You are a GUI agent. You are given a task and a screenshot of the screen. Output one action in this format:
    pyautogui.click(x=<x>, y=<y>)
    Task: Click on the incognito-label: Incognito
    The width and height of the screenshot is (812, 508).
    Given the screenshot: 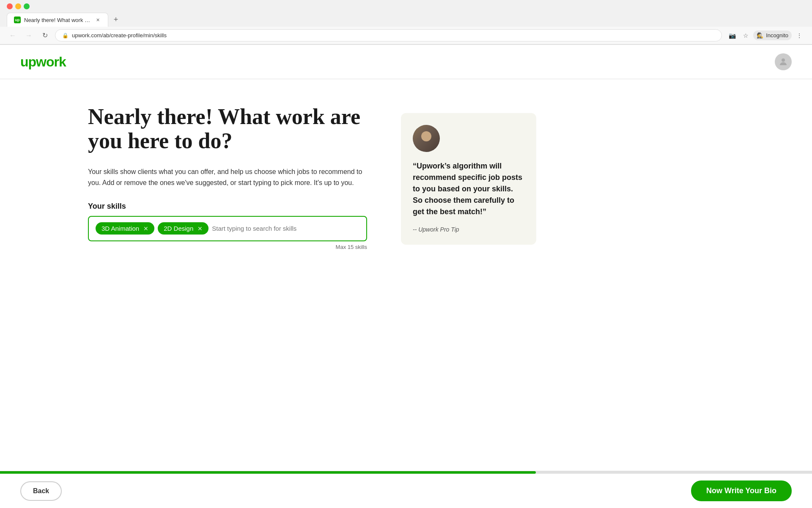 What is the action you would take?
    pyautogui.click(x=777, y=36)
    